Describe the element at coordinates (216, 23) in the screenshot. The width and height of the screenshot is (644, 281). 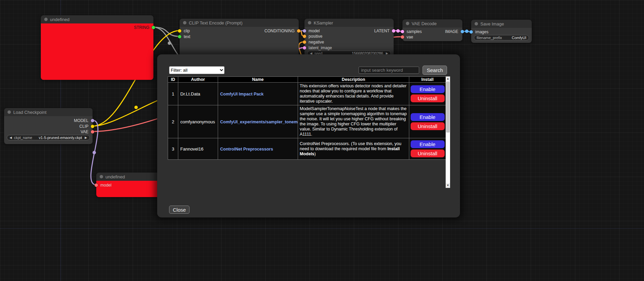
I see `node-title: CLIP Text Encode (Prompt)` at that location.